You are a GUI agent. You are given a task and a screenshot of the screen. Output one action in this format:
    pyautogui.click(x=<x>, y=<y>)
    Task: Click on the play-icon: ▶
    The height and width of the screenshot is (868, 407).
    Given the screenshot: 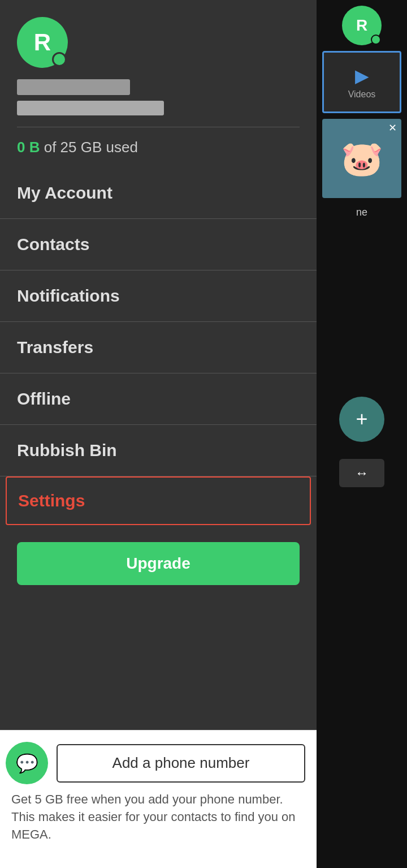 What is the action you would take?
    pyautogui.click(x=362, y=76)
    